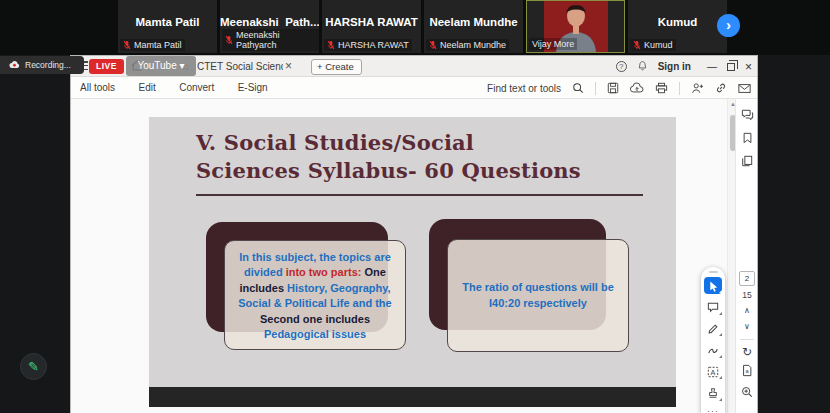  Describe the element at coordinates (713, 286) in the screenshot. I see `select-tool-button` at that location.